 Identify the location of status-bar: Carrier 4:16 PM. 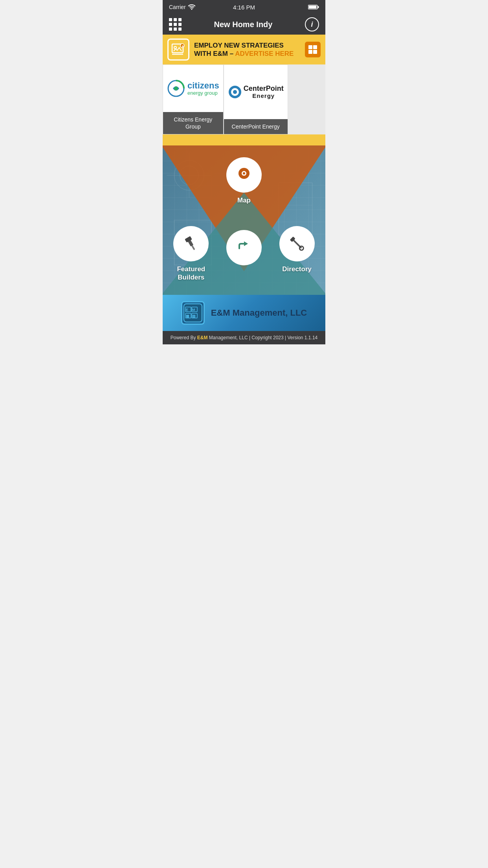
(244, 7).